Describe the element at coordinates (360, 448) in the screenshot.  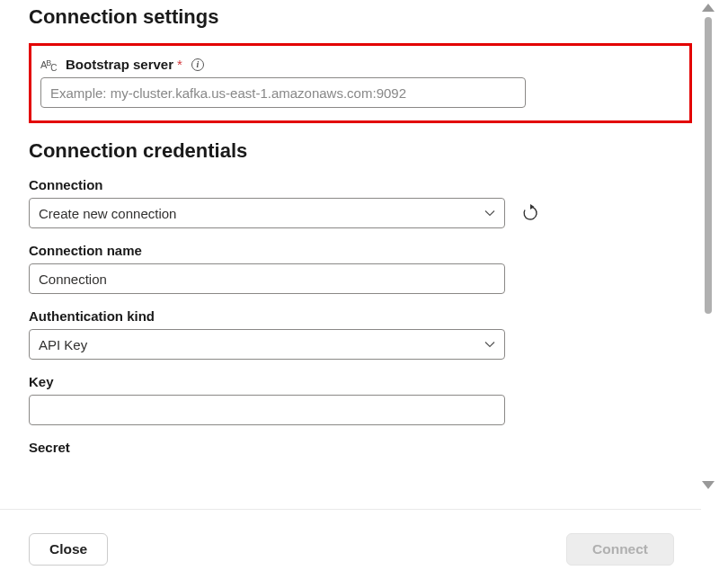
I see `secret-field: Secret` at that location.